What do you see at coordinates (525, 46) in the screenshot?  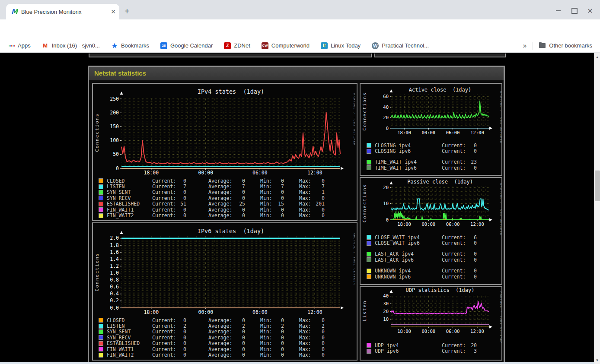 I see `bookmarks-overflow-chevron: »` at bounding box center [525, 46].